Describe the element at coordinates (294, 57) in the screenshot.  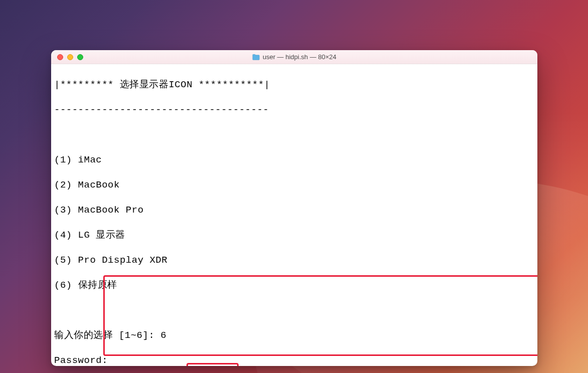
I see `titlebar: user — hidpi.sh — 80×24` at that location.